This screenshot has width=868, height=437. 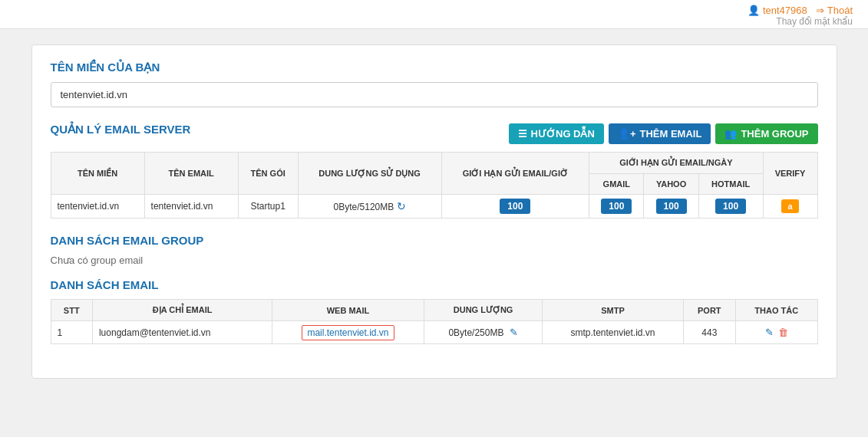 I want to click on col-ten-goi: TÊN GÓI, so click(x=268, y=173).